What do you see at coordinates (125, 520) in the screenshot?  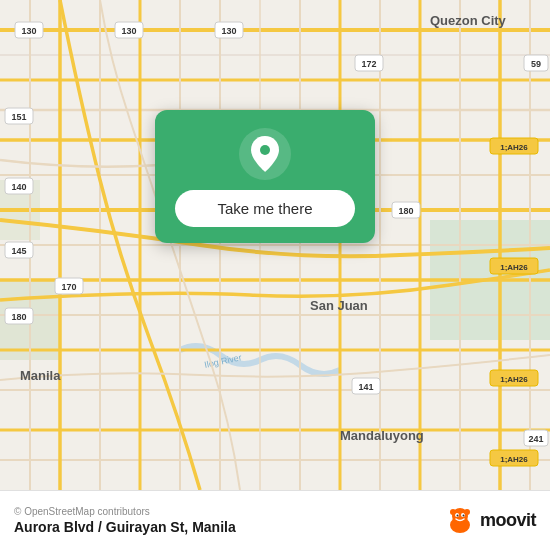 I see `bottom-left-info: © OpenStreetMap contributors Aurora Blvd…` at bounding box center [125, 520].